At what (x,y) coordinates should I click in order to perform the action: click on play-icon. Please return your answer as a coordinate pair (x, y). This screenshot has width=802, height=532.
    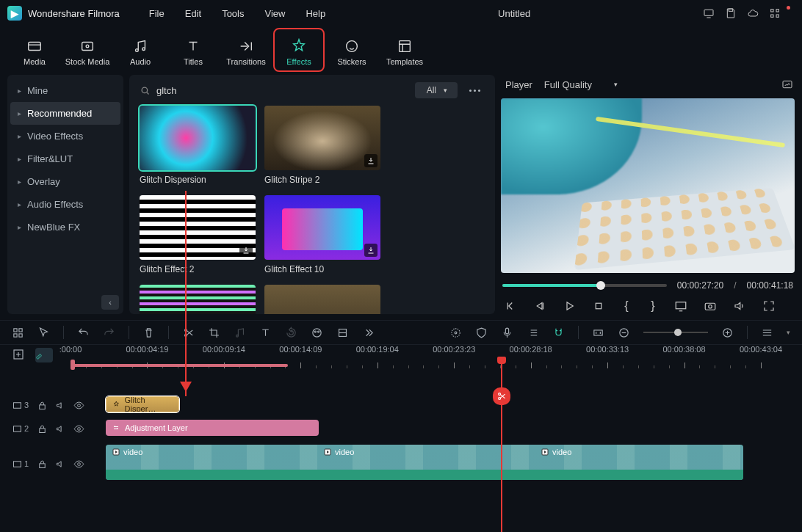
    Looking at the image, I should click on (569, 306).